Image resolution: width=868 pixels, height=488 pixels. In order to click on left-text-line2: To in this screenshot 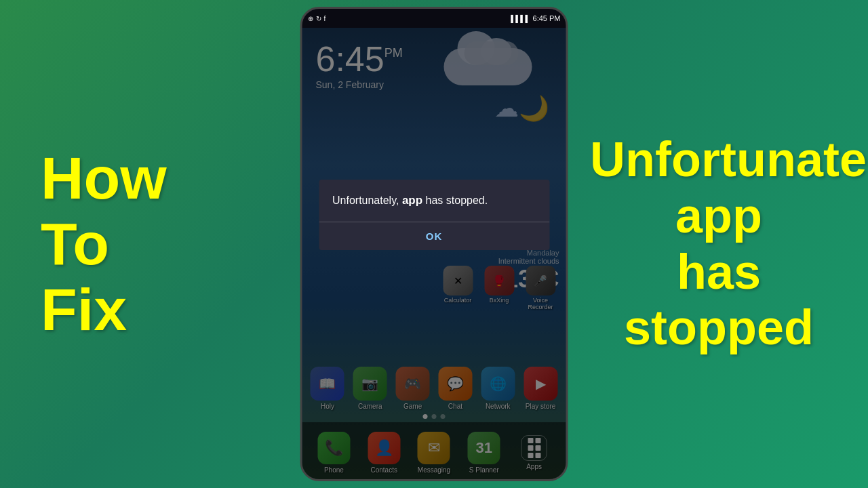, I will do `click(104, 244)`.